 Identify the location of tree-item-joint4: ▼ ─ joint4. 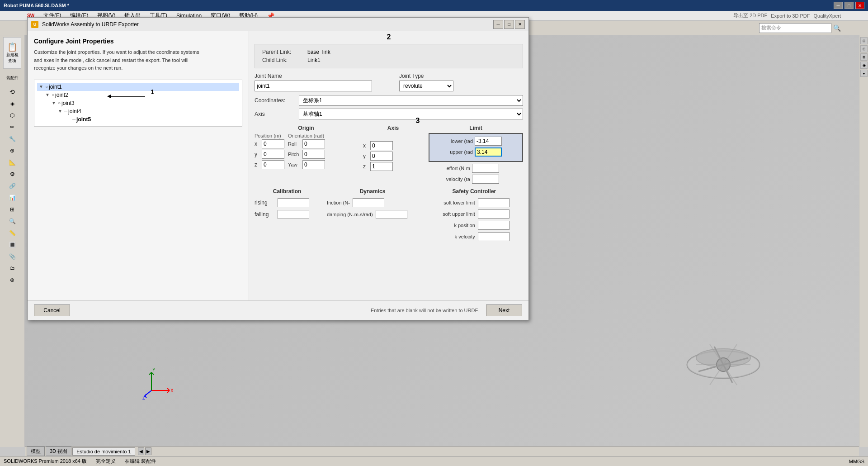
(138, 111).